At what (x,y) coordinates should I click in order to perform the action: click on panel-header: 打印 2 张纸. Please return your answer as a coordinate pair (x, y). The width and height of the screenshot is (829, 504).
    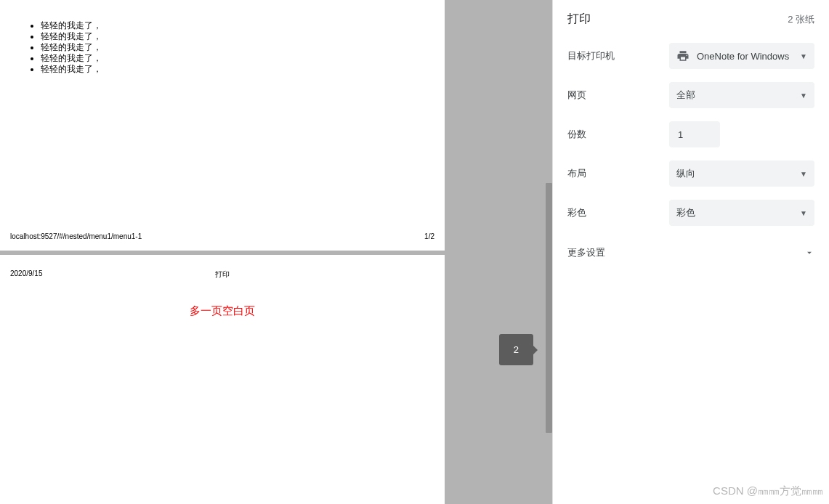
    Looking at the image, I should click on (691, 19).